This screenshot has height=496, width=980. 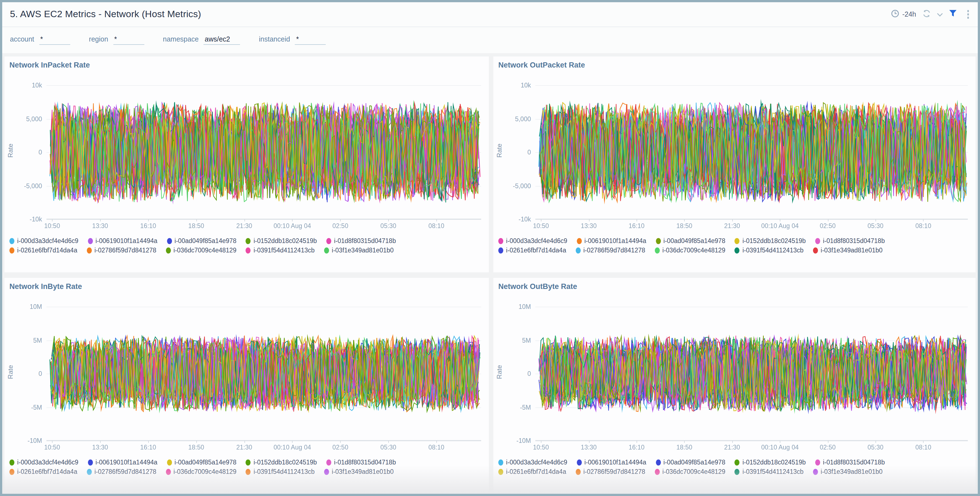 I want to click on plot-area, so click(x=264, y=152).